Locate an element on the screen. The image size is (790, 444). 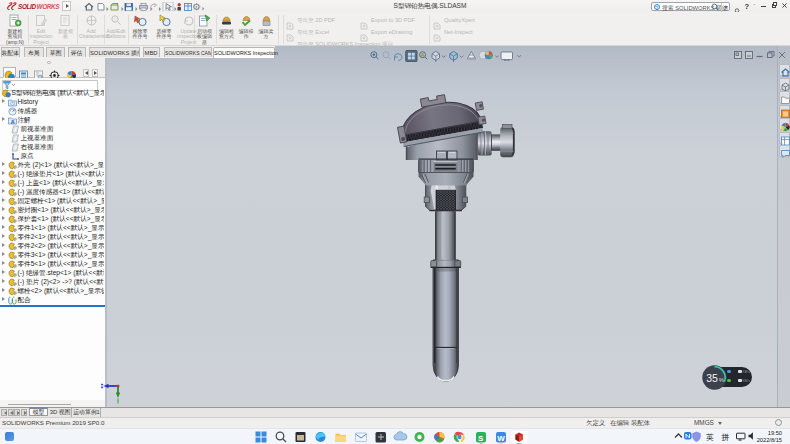
svg-text: SOLID is located at coordinates (27, 6).